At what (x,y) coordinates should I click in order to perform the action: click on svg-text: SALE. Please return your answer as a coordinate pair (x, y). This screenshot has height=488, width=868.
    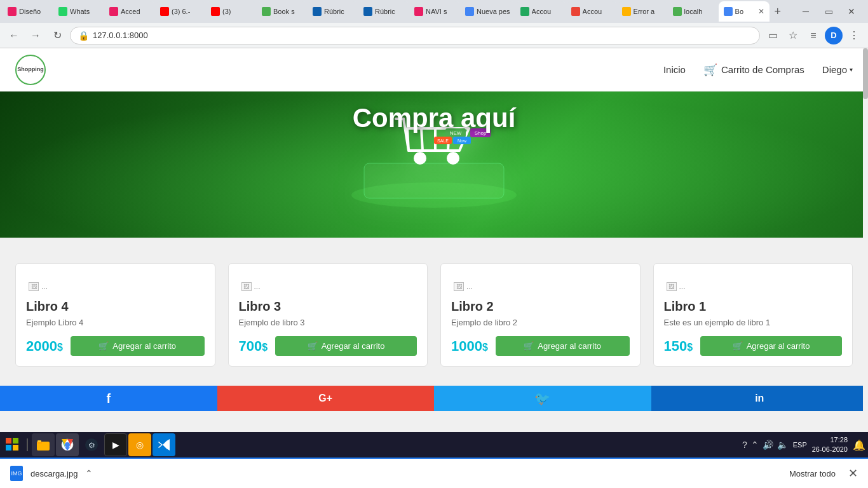
    Looking at the image, I should click on (443, 141).